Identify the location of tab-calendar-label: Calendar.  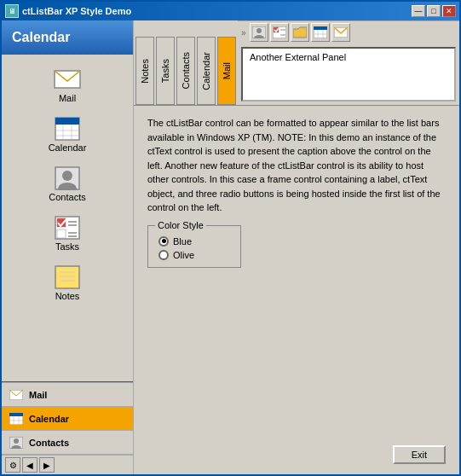
(206, 72).